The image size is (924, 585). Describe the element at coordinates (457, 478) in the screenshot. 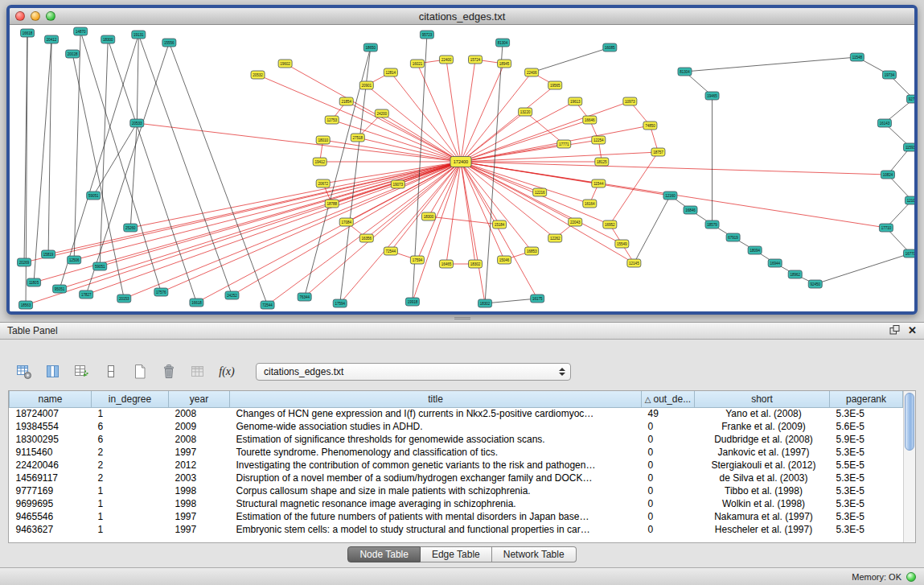

I see `table-row: 1456911722003Disruption of a novel membe…` at that location.